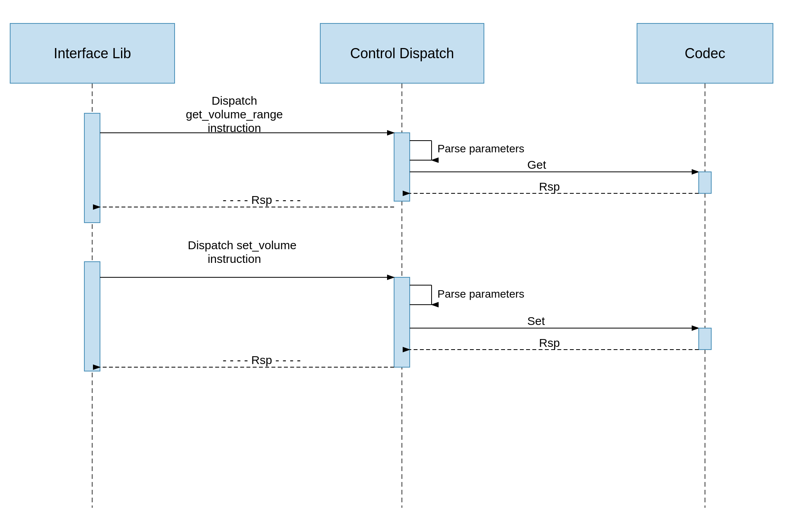  What do you see at coordinates (242, 245) in the screenshot?
I see `label-dispatch-set-volume: Dispatch set_volume` at bounding box center [242, 245].